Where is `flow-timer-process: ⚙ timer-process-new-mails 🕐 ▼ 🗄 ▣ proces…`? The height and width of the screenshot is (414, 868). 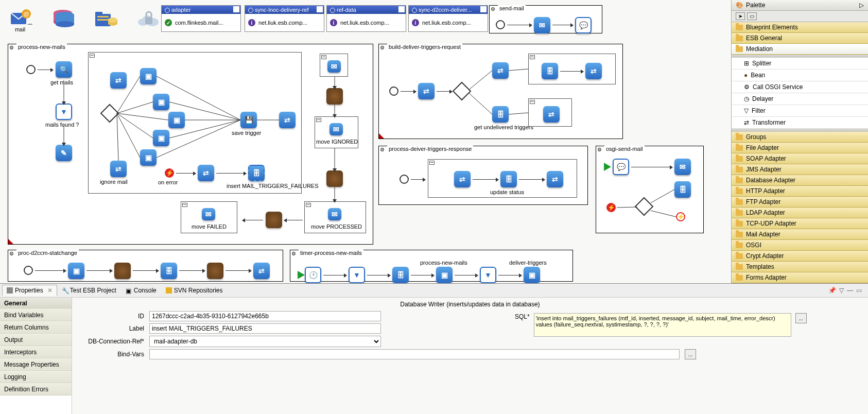 flow-timer-process: ⚙ timer-process-new-mails 🕐 ▼ 🗄 ▣ proces… is located at coordinates (431, 266).